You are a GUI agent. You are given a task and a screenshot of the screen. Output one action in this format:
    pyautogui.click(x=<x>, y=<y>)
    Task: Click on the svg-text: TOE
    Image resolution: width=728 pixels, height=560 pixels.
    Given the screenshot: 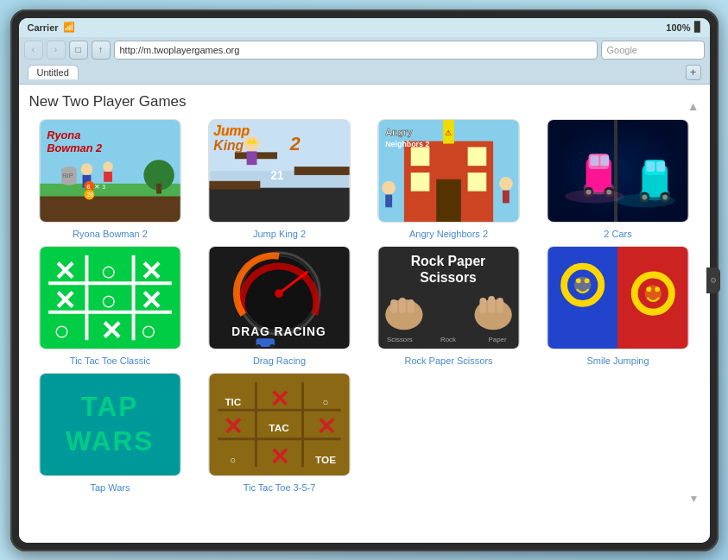 What is the action you would take?
    pyautogui.click(x=326, y=460)
    